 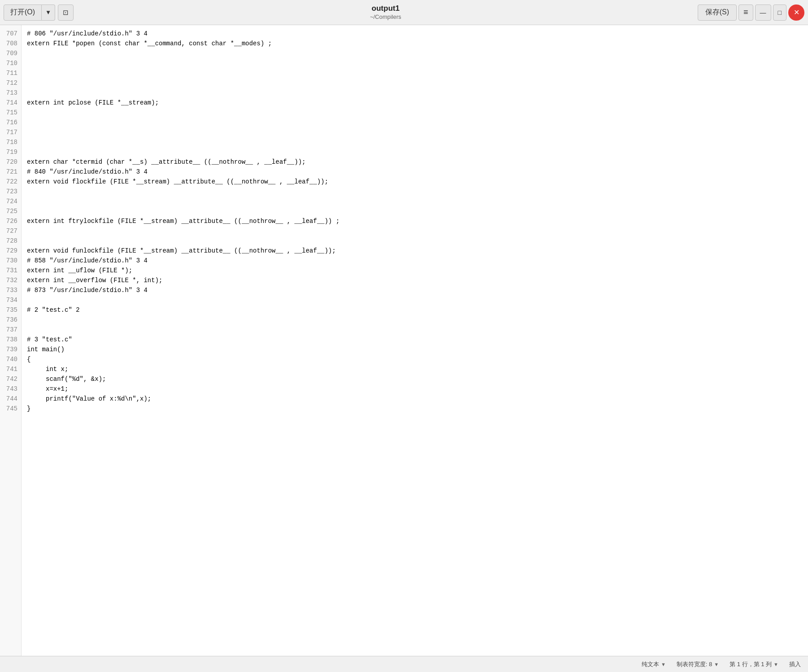 What do you see at coordinates (417, 310) in the screenshot?
I see `code-line: # 2 "test.c" 2` at bounding box center [417, 310].